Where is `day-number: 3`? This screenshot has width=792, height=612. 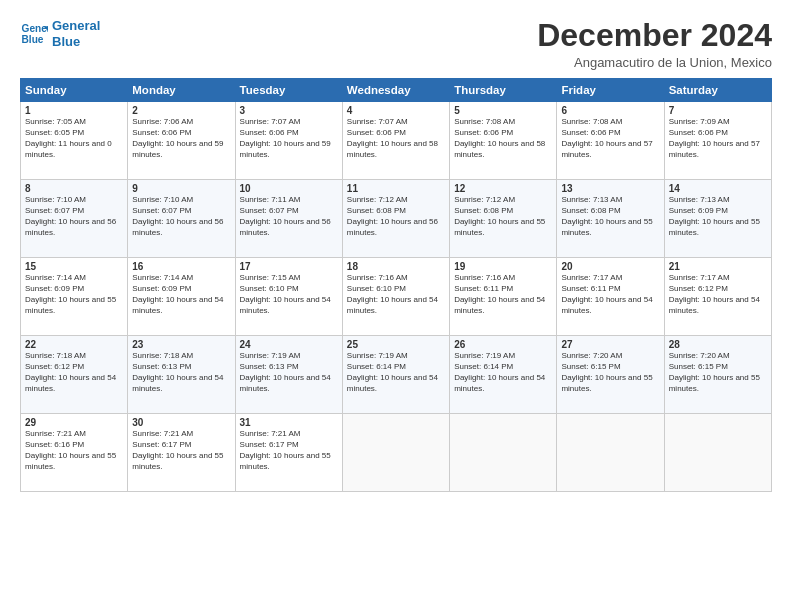 day-number: 3 is located at coordinates (289, 110).